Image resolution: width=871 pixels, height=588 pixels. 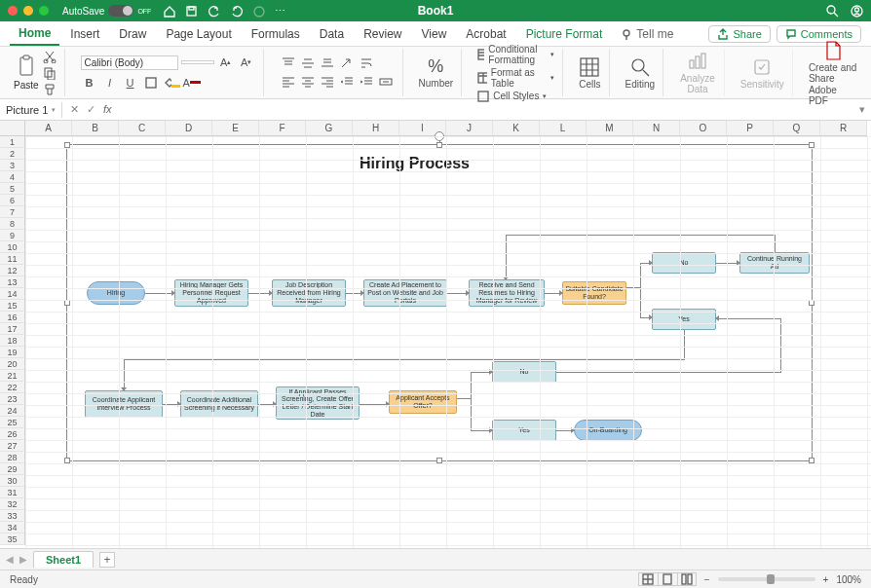 What do you see at coordinates (13, 224) in the screenshot?
I see `row-header-8: 8` at bounding box center [13, 224].